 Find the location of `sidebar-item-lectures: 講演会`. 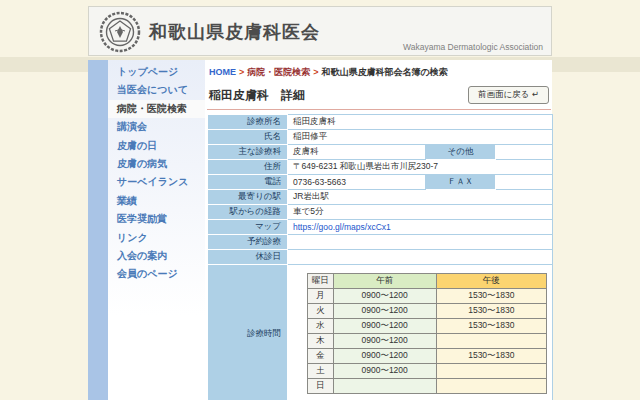

sidebar-item-lectures: 講演会 is located at coordinates (156, 127).